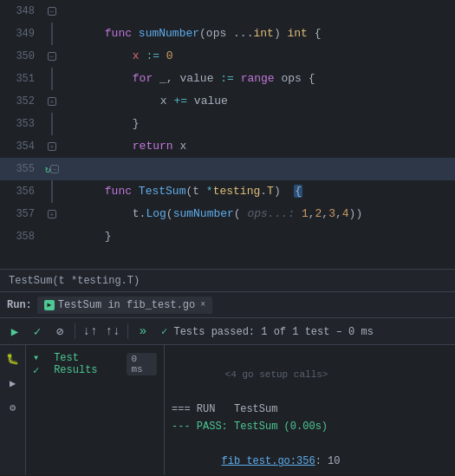 The width and height of the screenshot is (455, 476). What do you see at coordinates (258, 147) in the screenshot?
I see `code-content-354: }` at bounding box center [258, 147].